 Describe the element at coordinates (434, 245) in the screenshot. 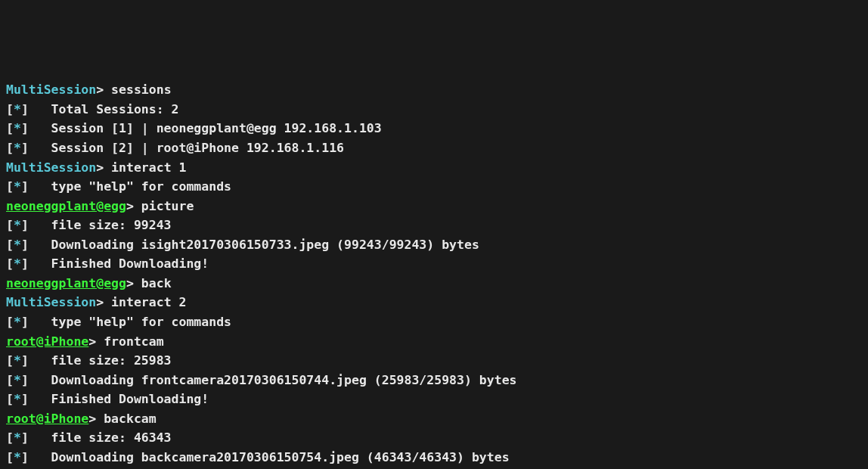

I see `terminal-line: [*] Downloading isight20170306150733.jpe…` at that location.